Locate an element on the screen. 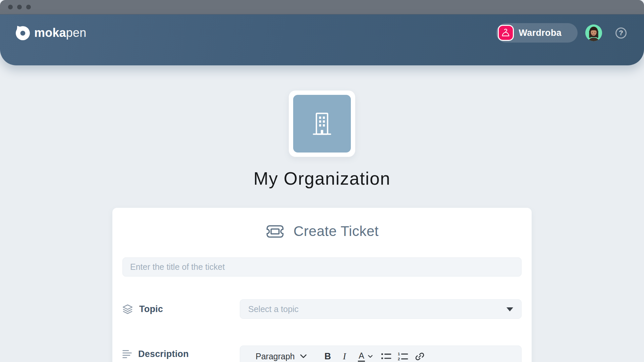 This screenshot has height=362, width=644. user-avatar is located at coordinates (594, 33).